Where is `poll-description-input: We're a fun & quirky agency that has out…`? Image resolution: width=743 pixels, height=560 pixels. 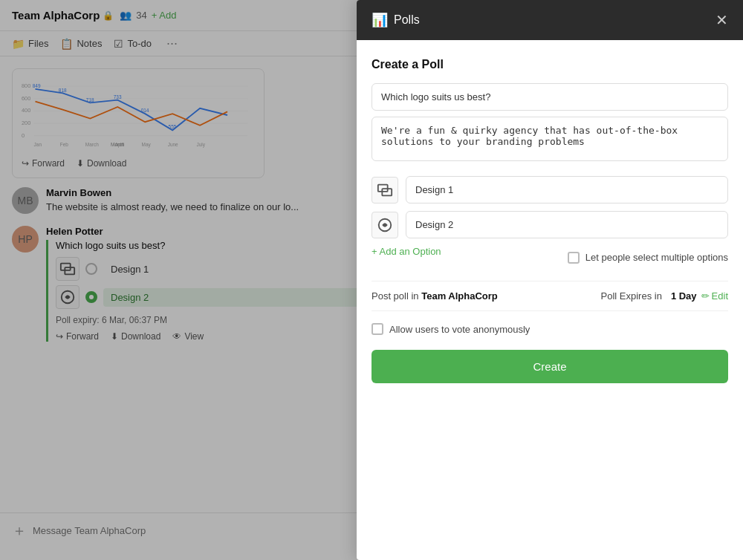
poll-description-input: We're a fun & quirky agency that has out… is located at coordinates (550, 139).